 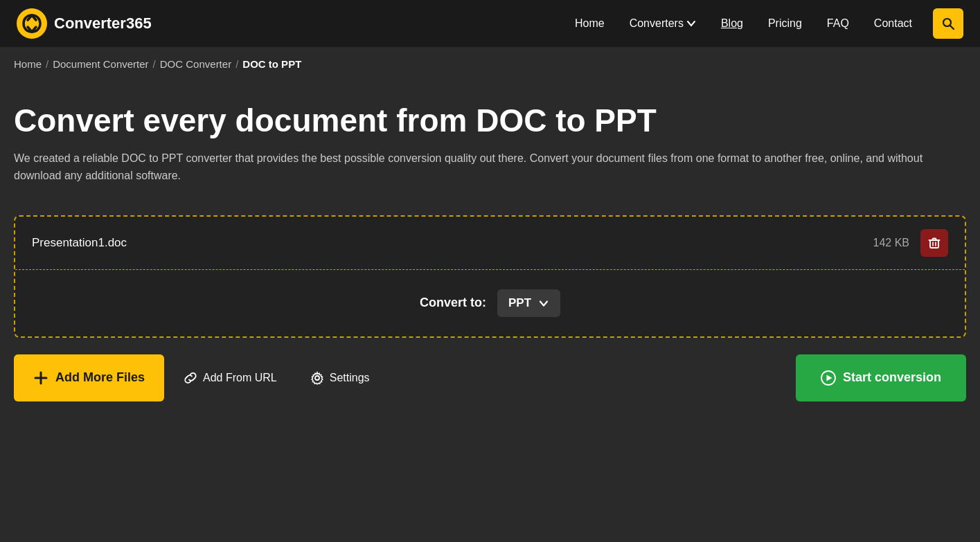 What do you see at coordinates (317, 378) in the screenshot?
I see `gear-icon` at bounding box center [317, 378].